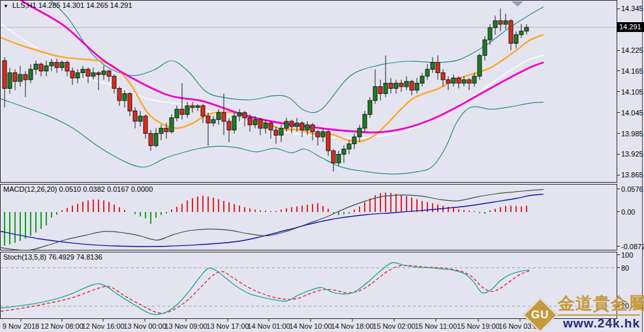 The height and width of the screenshot is (332, 644). What do you see at coordinates (630, 27) in the screenshot?
I see `current-price-value: 14.291` at bounding box center [630, 27].